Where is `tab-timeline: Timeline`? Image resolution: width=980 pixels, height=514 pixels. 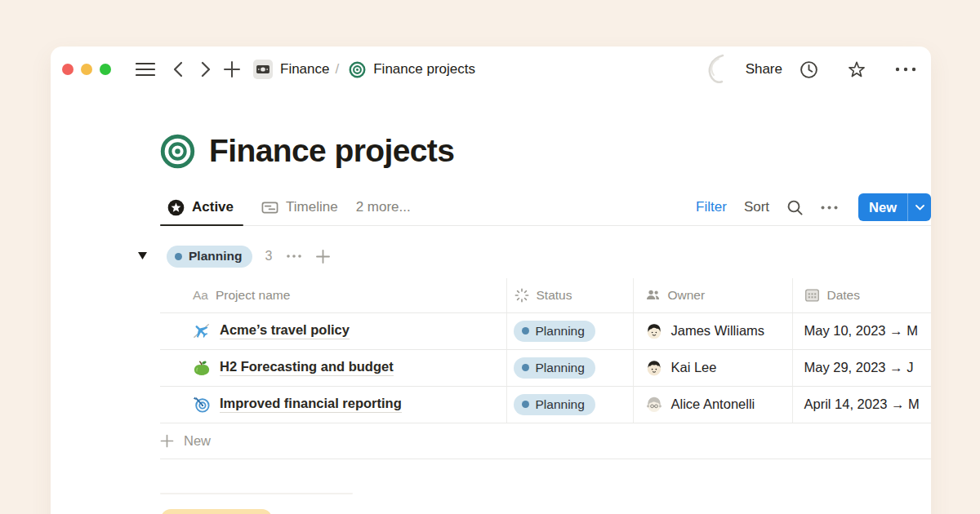 tab-timeline: Timeline is located at coordinates (300, 207).